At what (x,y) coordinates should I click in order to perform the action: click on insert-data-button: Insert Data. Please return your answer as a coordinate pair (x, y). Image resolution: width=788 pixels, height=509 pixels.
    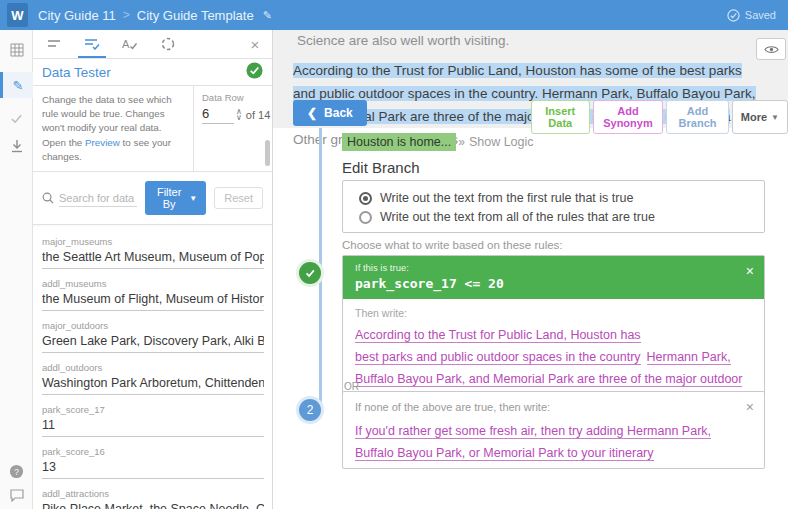
    Looking at the image, I should click on (560, 117).